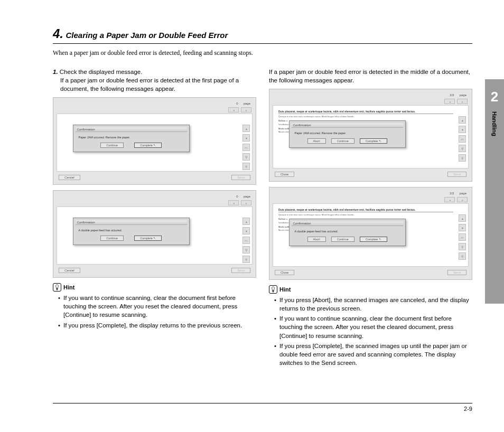  What do you see at coordinates (154, 287) in the screenshot?
I see `hint-heading: Hint` at bounding box center [154, 287].